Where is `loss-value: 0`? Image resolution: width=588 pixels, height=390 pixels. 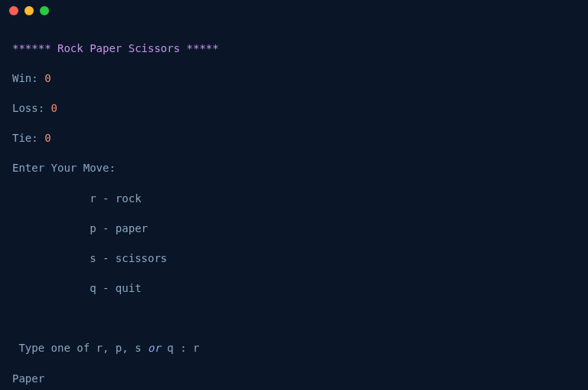
loss-value: 0 is located at coordinates (54, 108).